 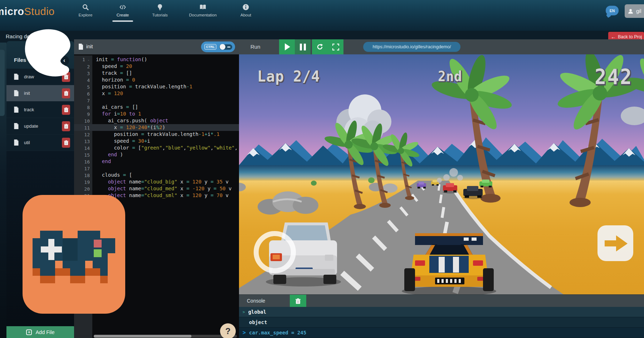 I want to click on search-icon, so click(x=86, y=7).